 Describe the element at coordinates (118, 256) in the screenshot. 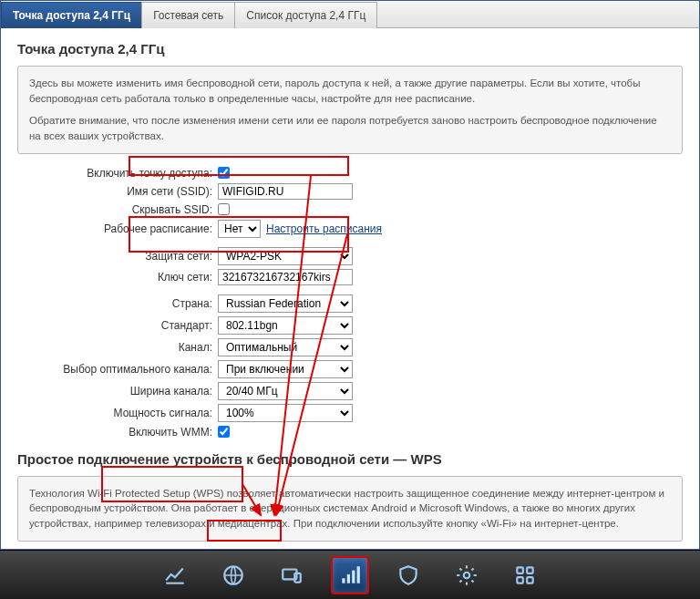

I see `label-security: Защита сети:` at that location.